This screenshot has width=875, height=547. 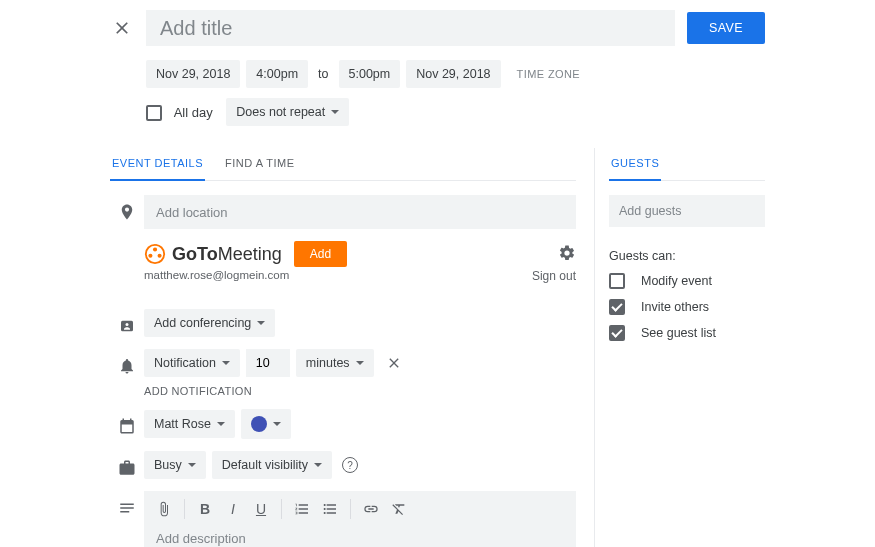 What do you see at coordinates (216, 276) in the screenshot?
I see `gtm-account-email: matthew.rose@logmein.com` at bounding box center [216, 276].